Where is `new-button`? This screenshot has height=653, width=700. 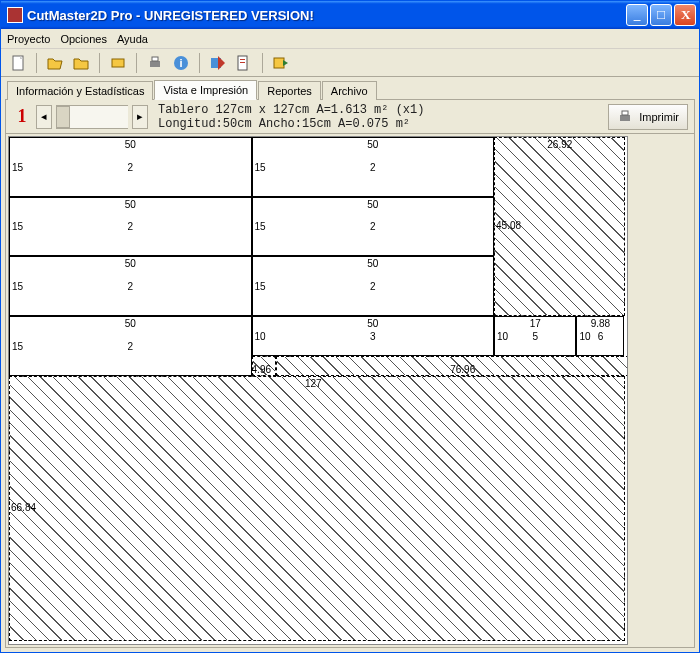
new-button is located at coordinates (18, 63).